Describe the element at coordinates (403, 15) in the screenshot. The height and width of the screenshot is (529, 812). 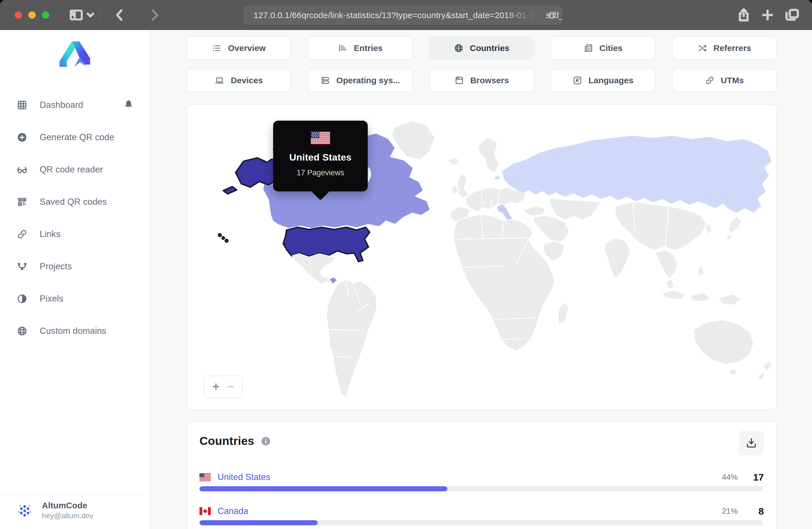
I see `address-bar: 127.0.0.1/66qrcode/link-statistics/13?ty…` at that location.